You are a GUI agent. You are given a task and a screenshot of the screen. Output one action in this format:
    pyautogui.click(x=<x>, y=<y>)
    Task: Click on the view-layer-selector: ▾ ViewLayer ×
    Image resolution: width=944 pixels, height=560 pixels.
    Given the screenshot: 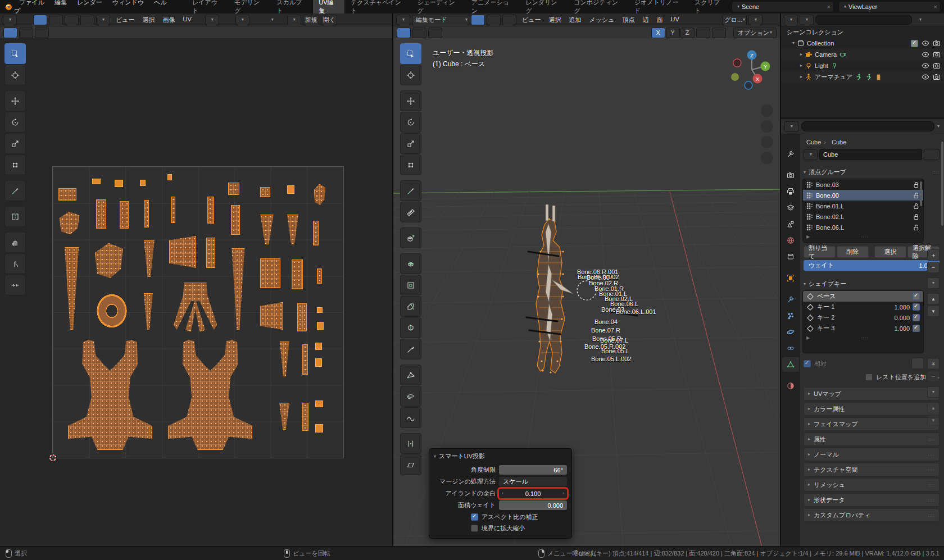 What is the action you would take?
    pyautogui.click(x=889, y=7)
    